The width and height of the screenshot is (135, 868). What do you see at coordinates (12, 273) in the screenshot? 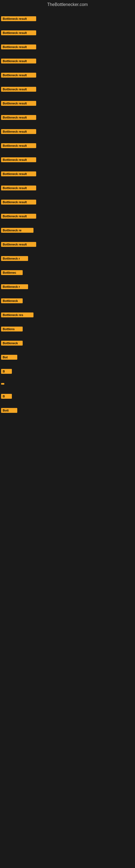
I see `bottleneck-badge: Bottlenec` at bounding box center [12, 273].